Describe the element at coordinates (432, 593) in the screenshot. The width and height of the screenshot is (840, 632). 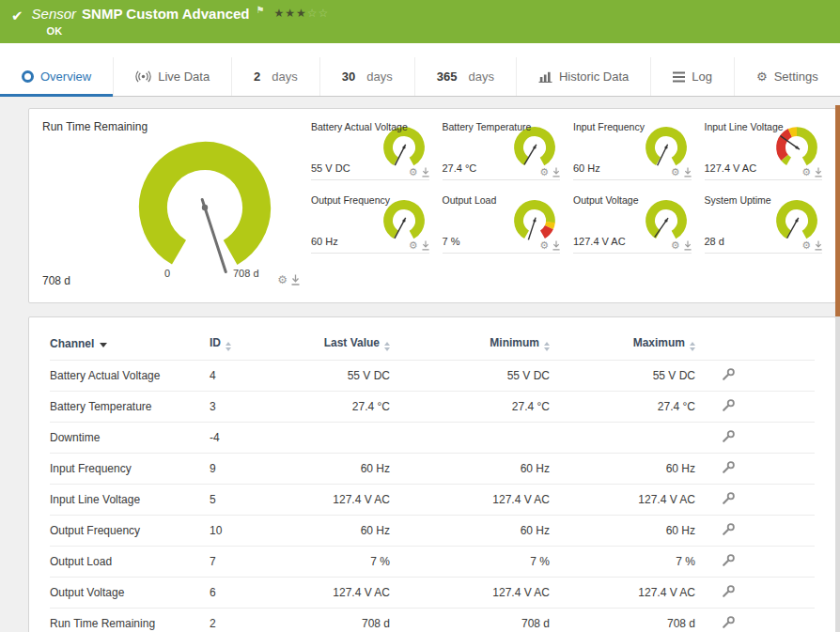
I see `table-row: Output Voltage 6 127.4 V AC 127.4 V AC 1…` at that location.